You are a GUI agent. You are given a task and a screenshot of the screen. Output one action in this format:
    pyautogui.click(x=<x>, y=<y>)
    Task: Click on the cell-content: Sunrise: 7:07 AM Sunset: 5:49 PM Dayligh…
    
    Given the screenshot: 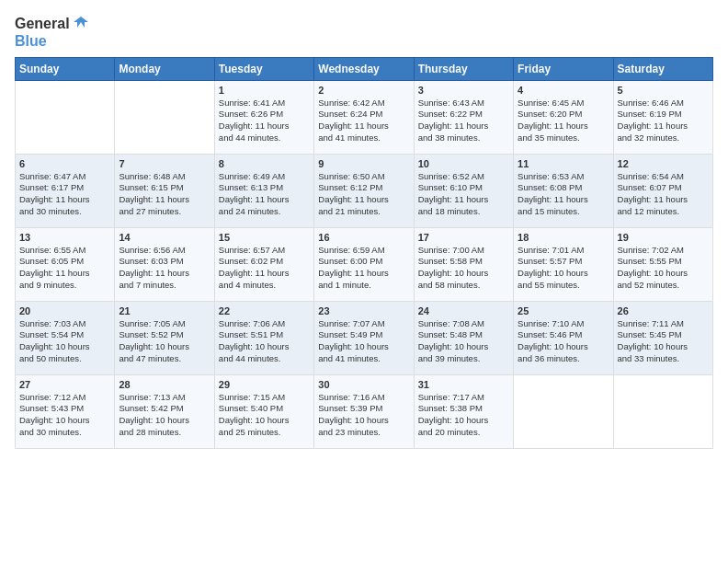 What is the action you would take?
    pyautogui.click(x=364, y=342)
    